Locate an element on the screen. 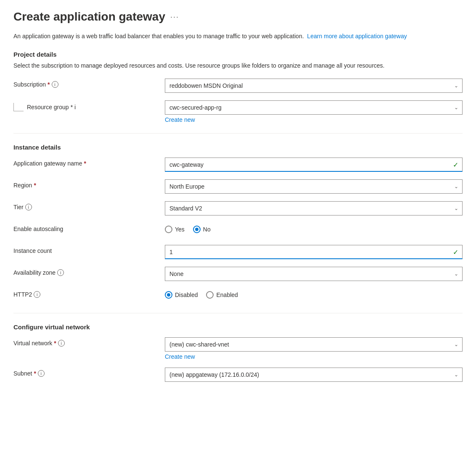 Image resolution: width=476 pixels, height=465 pixels. subnet-info-icon: i is located at coordinates (41, 373).